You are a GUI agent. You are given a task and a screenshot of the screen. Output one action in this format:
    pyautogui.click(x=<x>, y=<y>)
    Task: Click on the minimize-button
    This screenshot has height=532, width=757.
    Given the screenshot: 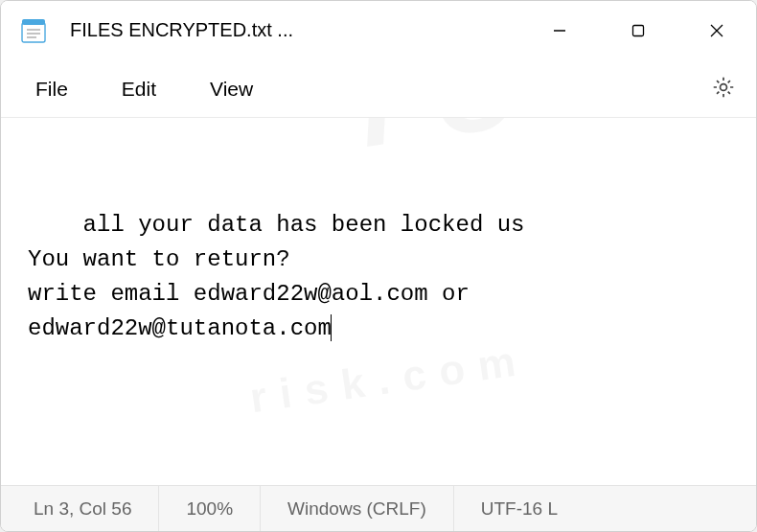 What is the action you would take?
    pyautogui.click(x=560, y=31)
    